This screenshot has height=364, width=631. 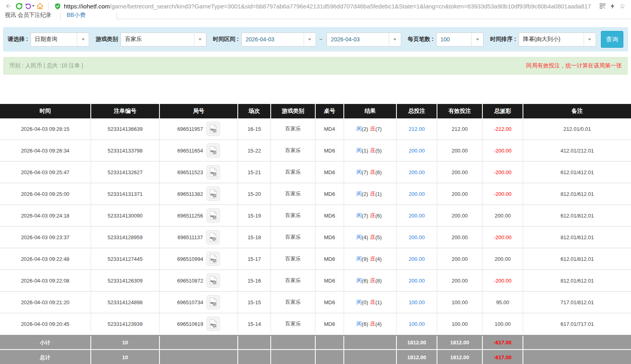 What do you see at coordinates (190, 216) in the screenshot?
I see `round-number: 696511256` at bounding box center [190, 216].